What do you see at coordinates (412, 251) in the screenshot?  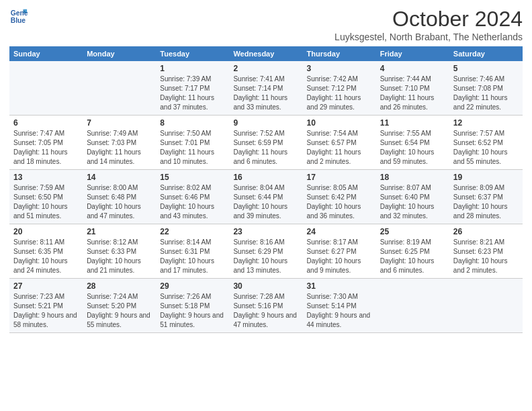 I see `calendar-cell: 25Sunrise: 8:19 AM Sunset: 6:25 PM Dayli…` at bounding box center [412, 251].